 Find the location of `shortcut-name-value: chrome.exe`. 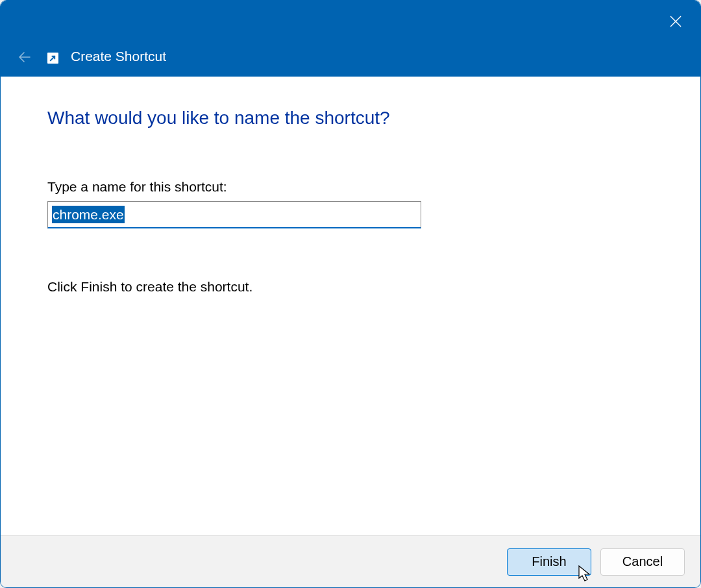

shortcut-name-value: chrome.exe is located at coordinates (88, 214).